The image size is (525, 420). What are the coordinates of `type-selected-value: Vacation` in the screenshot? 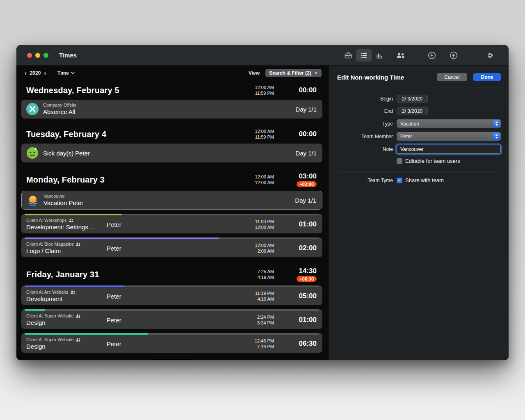 It's located at (410, 124).